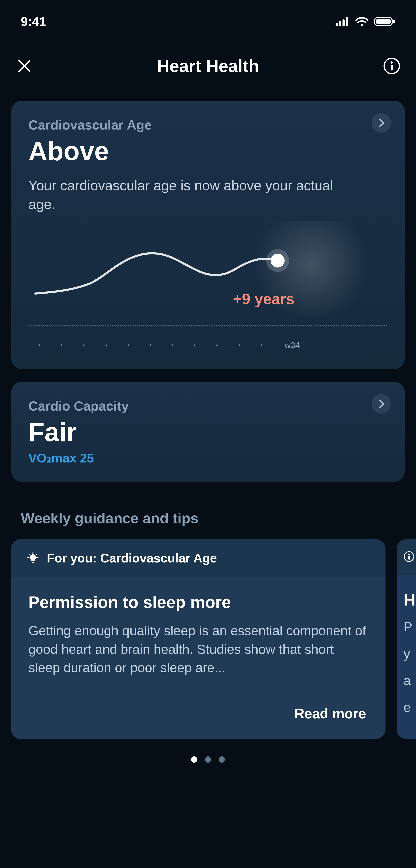  I want to click on tip-text: Getting enough quality sleep is an essen…, so click(198, 649).